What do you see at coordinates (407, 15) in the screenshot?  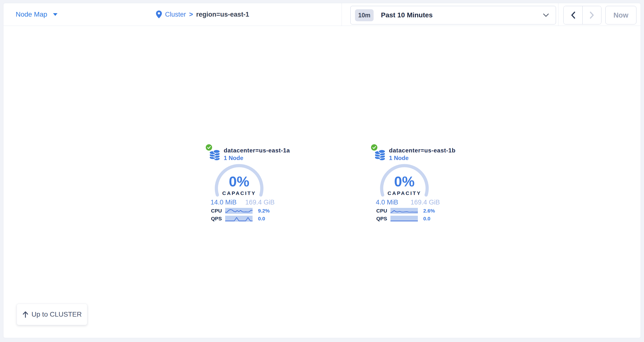 I see `time-range-label: Past 10 Minutes` at bounding box center [407, 15].